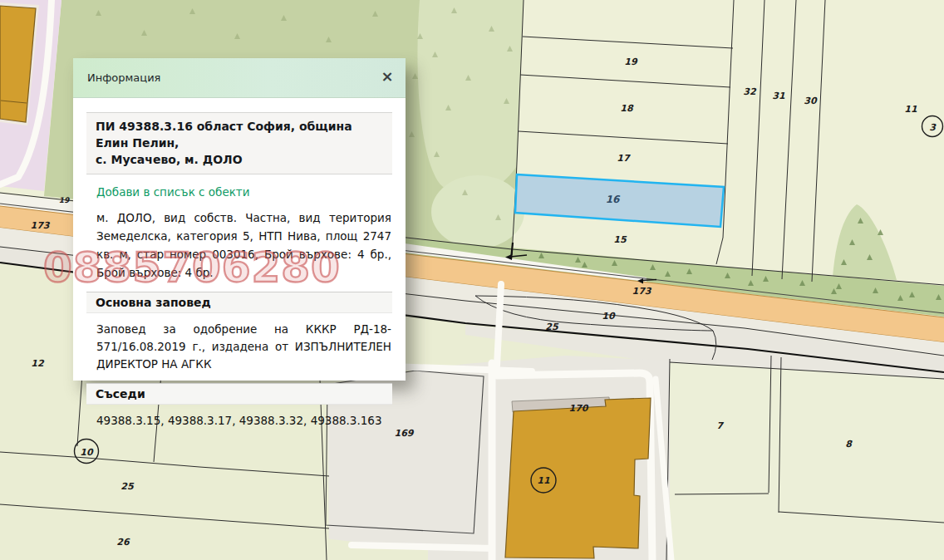 Image resolution: width=944 pixels, height=560 pixels. I want to click on parcel-label: 7, so click(720, 425).